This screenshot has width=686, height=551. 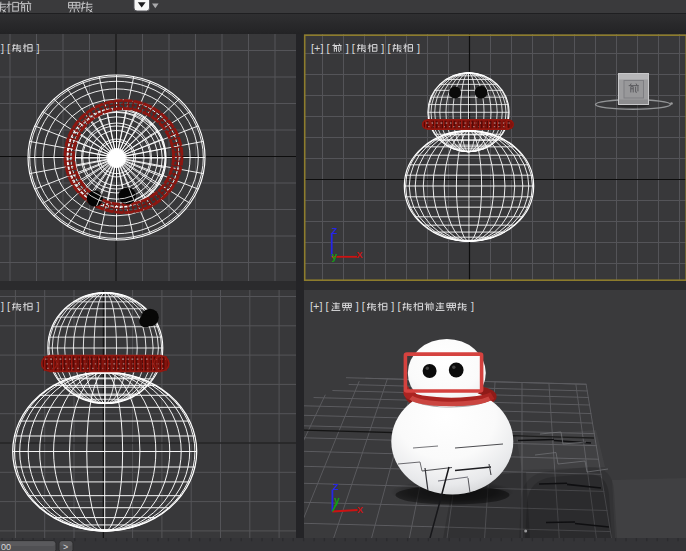 I want to click on svg-text: 00, so click(x=6, y=546).